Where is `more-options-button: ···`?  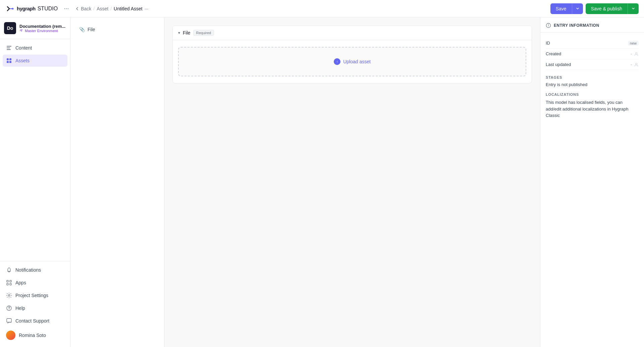
more-options-button: ··· is located at coordinates (147, 9).